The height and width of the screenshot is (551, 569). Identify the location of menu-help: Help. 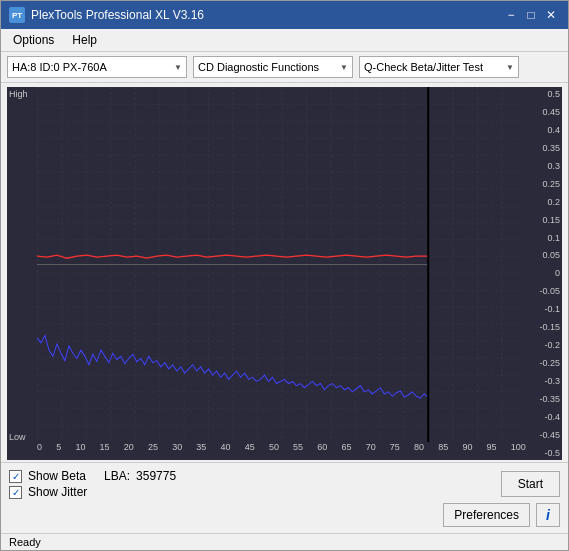
(84, 40).